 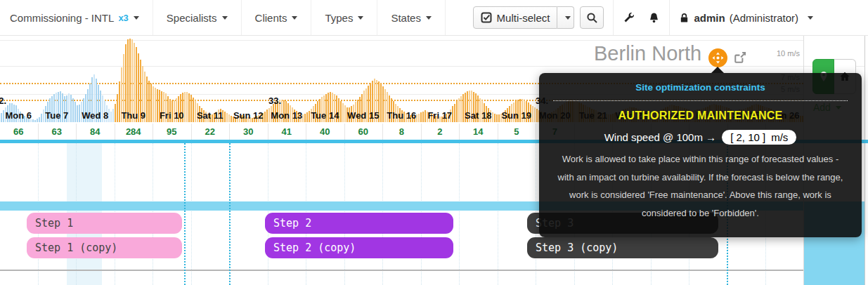 What do you see at coordinates (197, 18) in the screenshot?
I see `nav-menu-specialists: Specialists` at bounding box center [197, 18].